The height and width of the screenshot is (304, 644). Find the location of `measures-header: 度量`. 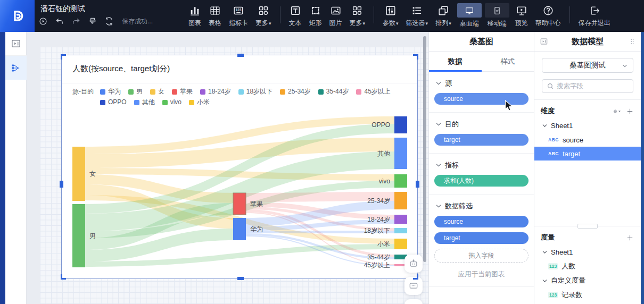

measures-header: 度量 is located at coordinates (588, 235).